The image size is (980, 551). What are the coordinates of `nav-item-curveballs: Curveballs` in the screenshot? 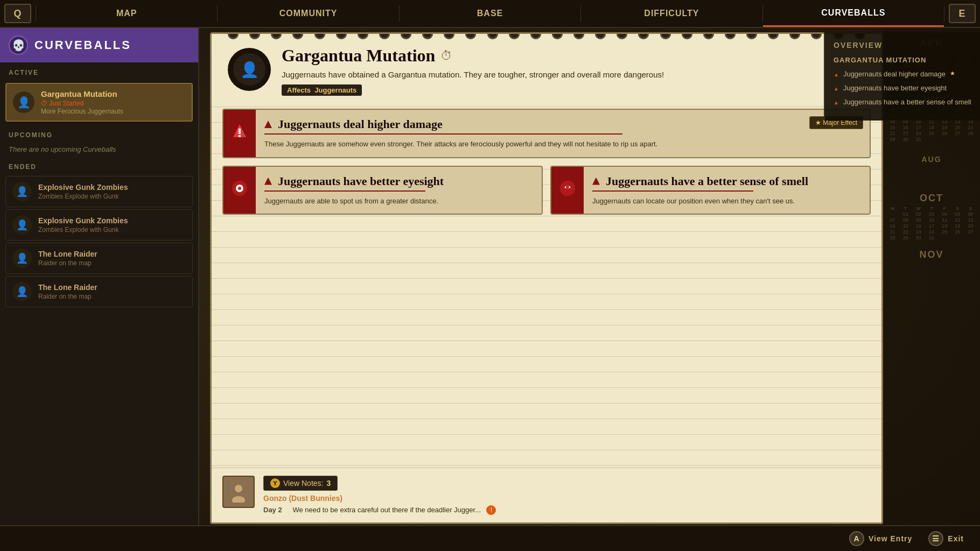 It's located at (853, 13).